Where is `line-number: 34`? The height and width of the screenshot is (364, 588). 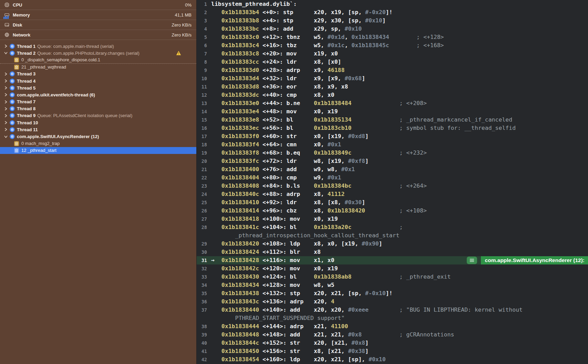
line-number: 34 is located at coordinates (202, 285).